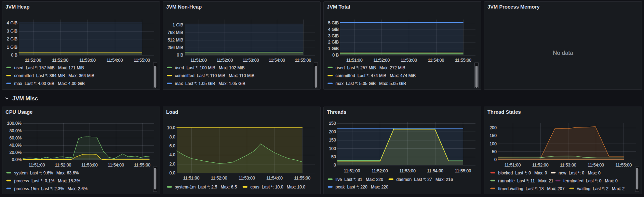  I want to click on svg-text: 40.0%, so click(16, 145).